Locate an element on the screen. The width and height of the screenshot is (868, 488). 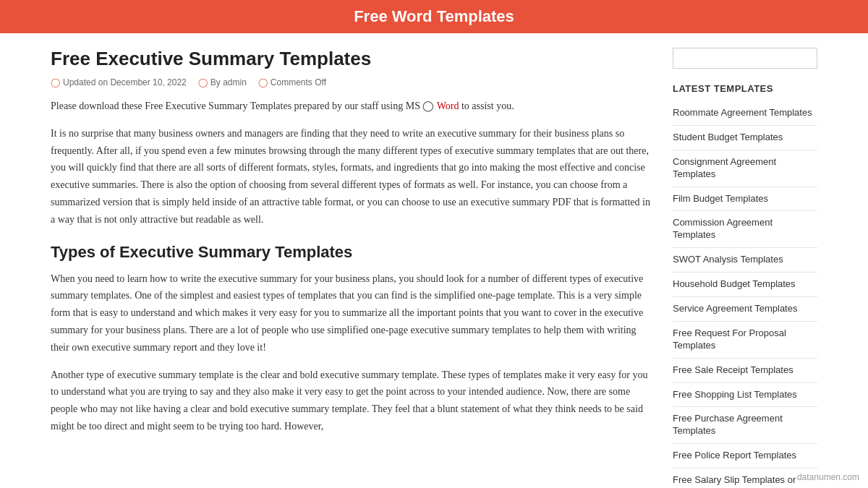
body-paragraph-3: Another type of executive summary templa… is located at coordinates (351, 401).